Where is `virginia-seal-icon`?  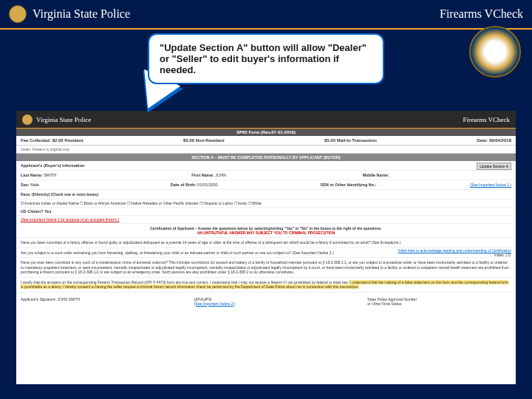 virginia-seal-icon is located at coordinates (495, 52).